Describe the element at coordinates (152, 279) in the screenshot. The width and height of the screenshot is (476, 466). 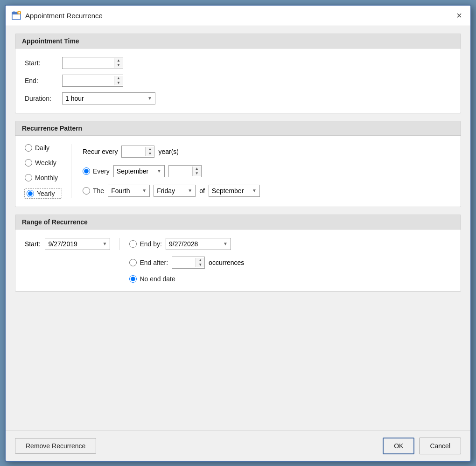
I see `no-end-date-radio-label: No end date` at that location.